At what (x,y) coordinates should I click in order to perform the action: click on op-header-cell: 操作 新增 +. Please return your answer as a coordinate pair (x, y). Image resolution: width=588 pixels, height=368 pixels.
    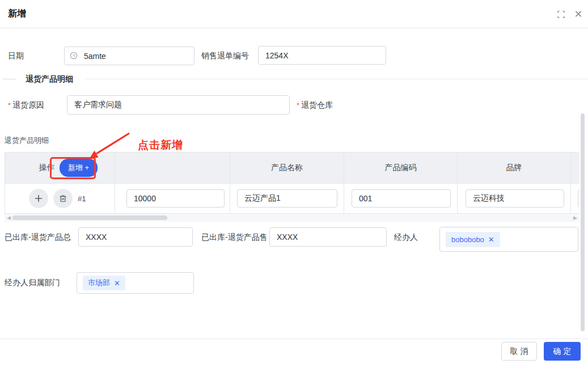
    Looking at the image, I should click on (60, 168).